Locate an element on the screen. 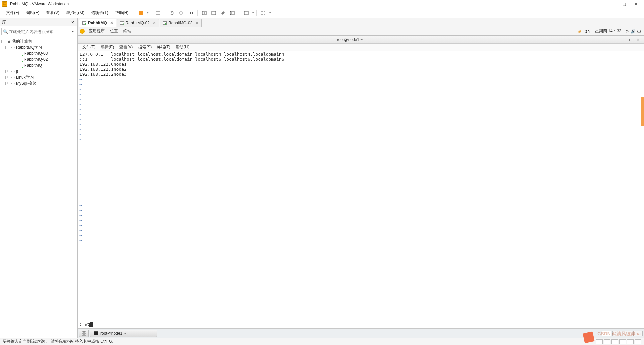  tree-vm: RabbitMQ-03 is located at coordinates (39, 53).